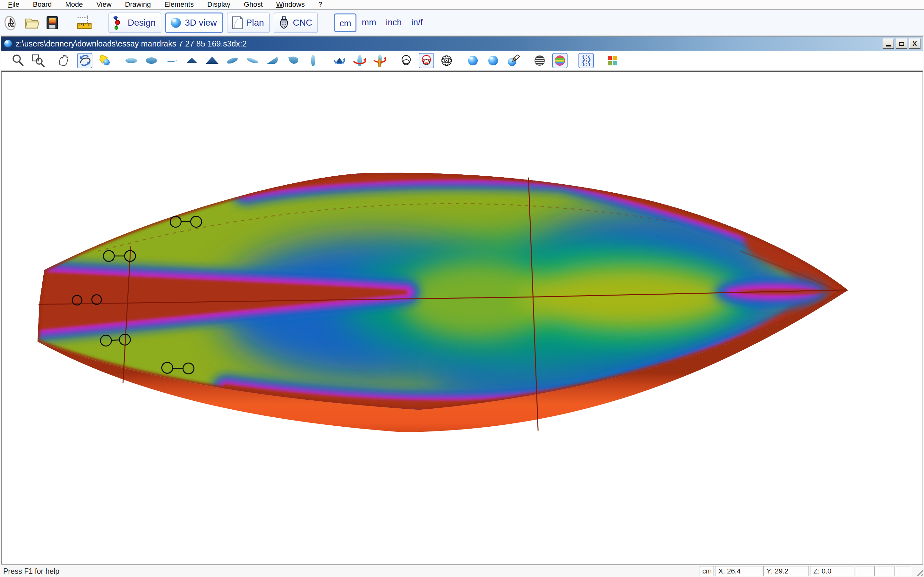 The height and width of the screenshot is (577, 924). I want to click on menu-item-: ?, so click(320, 5).